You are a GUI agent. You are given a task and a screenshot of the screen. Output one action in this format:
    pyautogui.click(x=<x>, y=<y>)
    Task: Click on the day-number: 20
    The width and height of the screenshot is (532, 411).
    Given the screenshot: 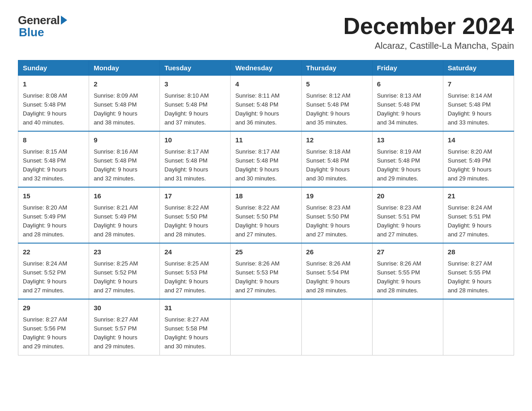 What is the action you would take?
    pyautogui.click(x=408, y=196)
    